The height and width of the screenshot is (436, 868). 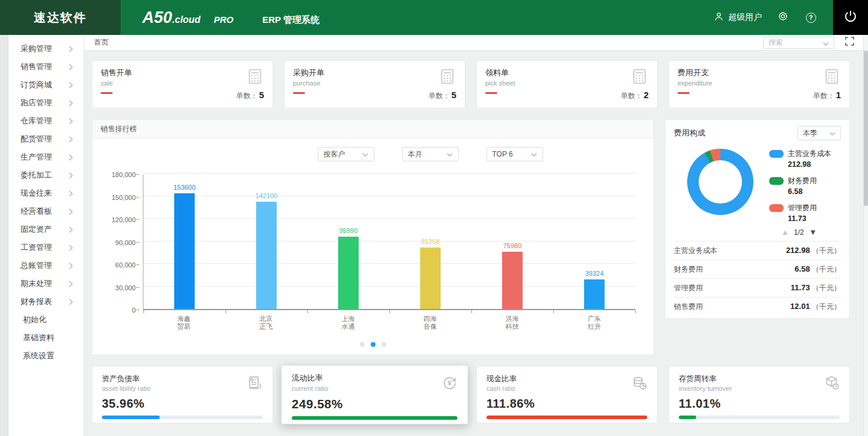 What do you see at coordinates (757, 233) in the screenshot?
I see `legend-pager: ▲ 1/2 ▼` at bounding box center [757, 233].